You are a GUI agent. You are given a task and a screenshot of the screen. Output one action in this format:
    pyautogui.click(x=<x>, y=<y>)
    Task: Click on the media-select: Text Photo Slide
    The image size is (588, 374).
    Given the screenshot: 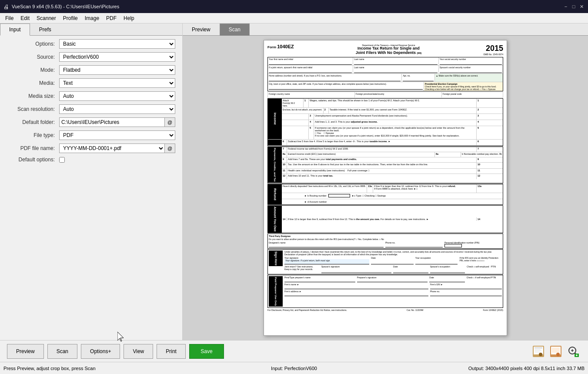 What is the action you would take?
    pyautogui.click(x=117, y=83)
    